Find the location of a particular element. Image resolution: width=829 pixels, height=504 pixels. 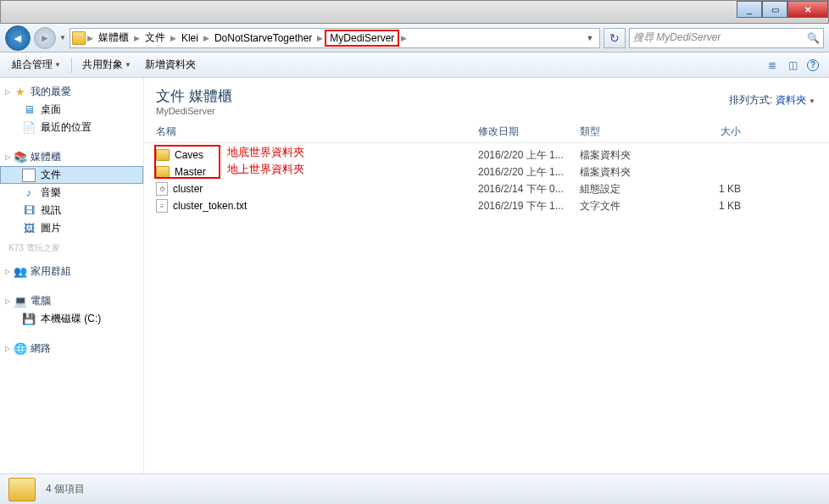

breadcrumb-klei: Klei is located at coordinates (190, 38).